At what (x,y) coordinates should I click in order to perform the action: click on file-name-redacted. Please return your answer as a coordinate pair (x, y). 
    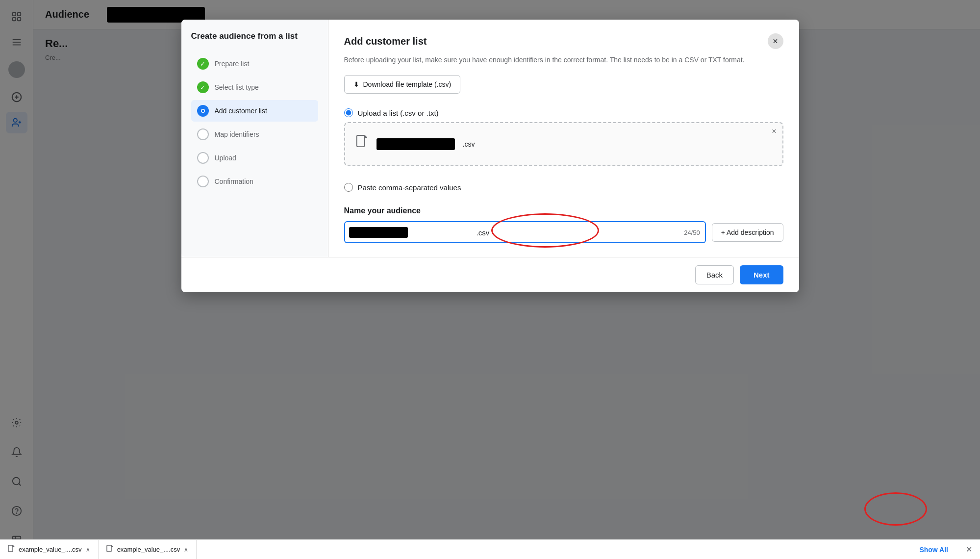
    Looking at the image, I should click on (416, 144).